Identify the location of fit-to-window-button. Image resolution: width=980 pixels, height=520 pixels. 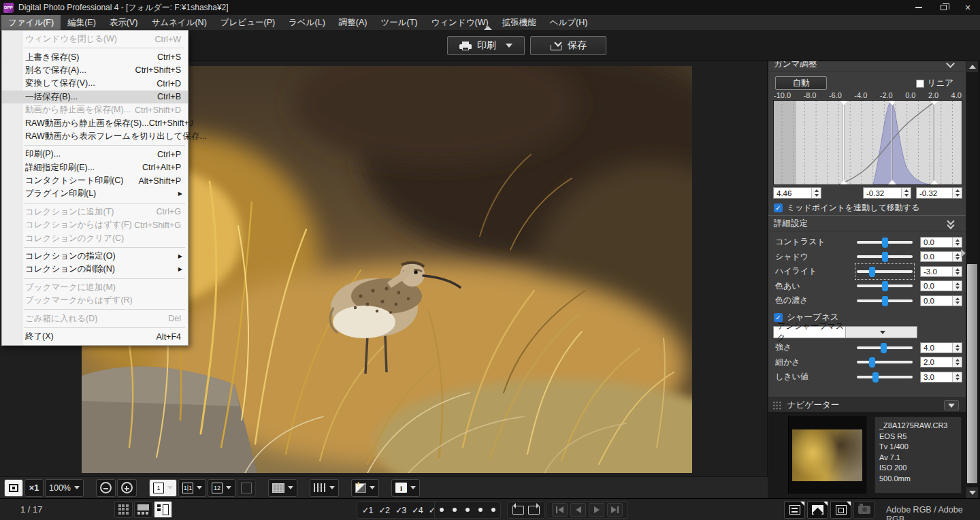
(14, 488).